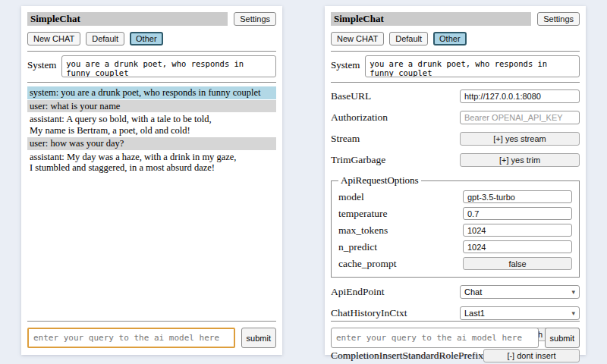  I want to click on api-endpoint-select: Chat ▾, so click(520, 292).